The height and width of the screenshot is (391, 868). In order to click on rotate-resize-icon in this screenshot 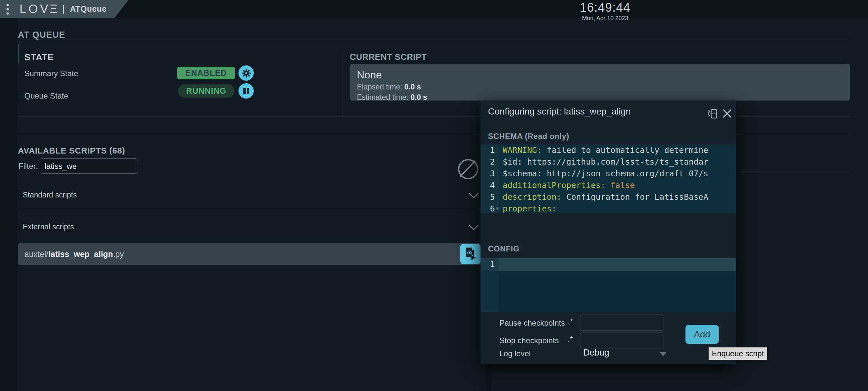, I will do `click(712, 113)`.